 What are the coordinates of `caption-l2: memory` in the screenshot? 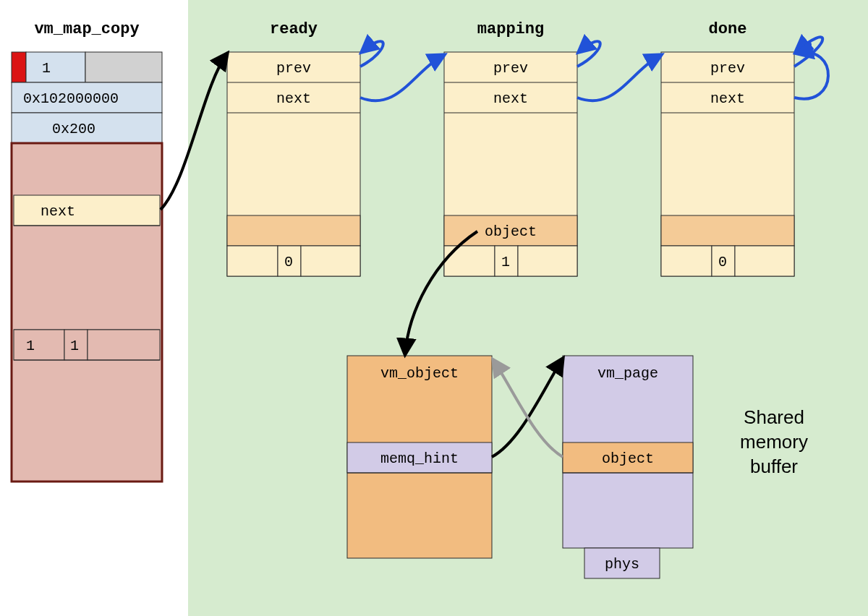 It's located at (774, 442).